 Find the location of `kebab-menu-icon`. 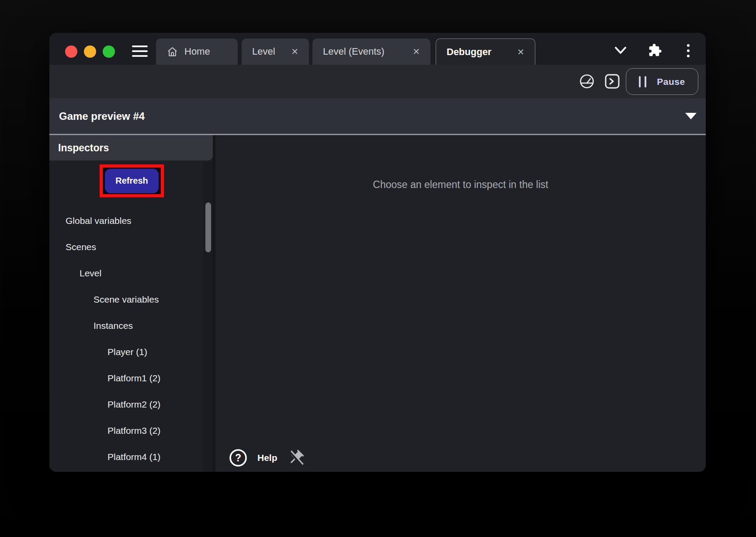

kebab-menu-icon is located at coordinates (688, 52).